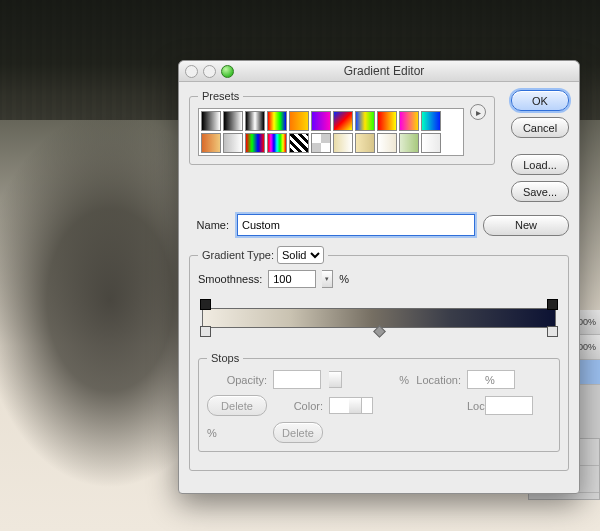 Image resolution: width=600 pixels, height=531 pixels. What do you see at coordinates (238, 255) in the screenshot?
I see `gradient-type-label: Gradient Type:` at bounding box center [238, 255].